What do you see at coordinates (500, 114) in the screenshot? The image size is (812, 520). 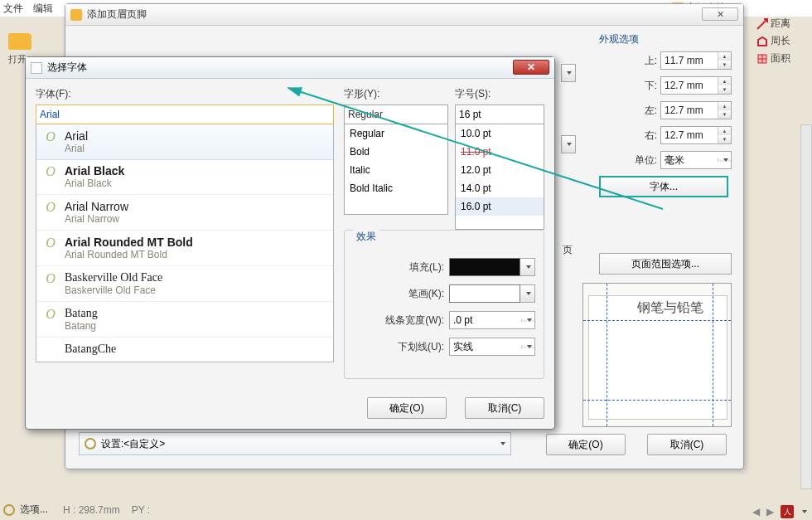 I see `size-input` at bounding box center [500, 114].